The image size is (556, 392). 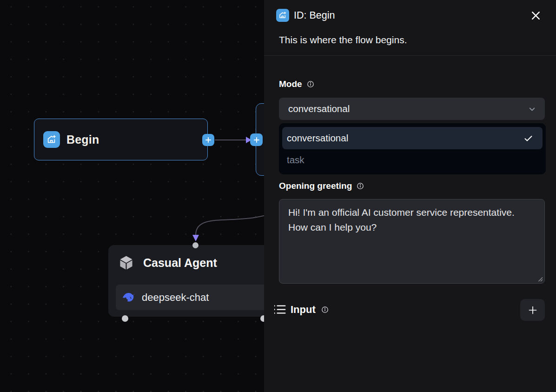 I want to click on panel-description: This is where the flow begins., so click(x=343, y=40).